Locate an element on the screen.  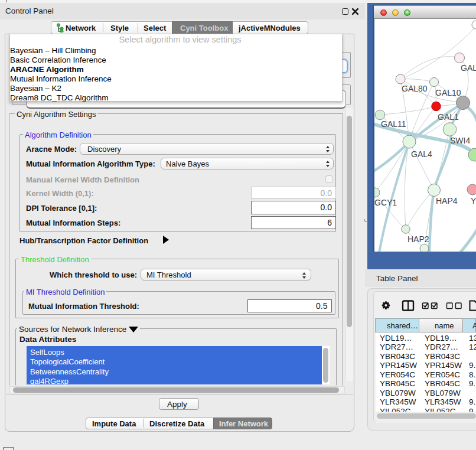
svg-text: GAL10 is located at coordinates (448, 93).